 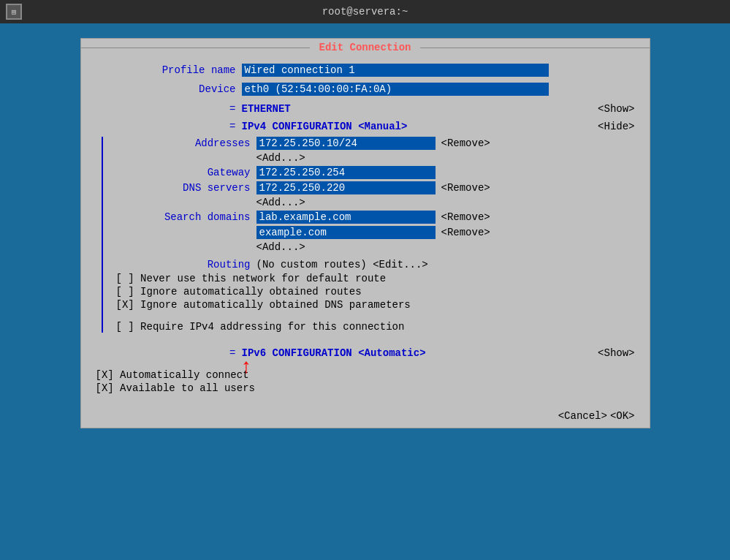 What do you see at coordinates (373, 188) in the screenshot?
I see `dns-row: DNS servers 172.25.250.220 <Remove>` at bounding box center [373, 188].